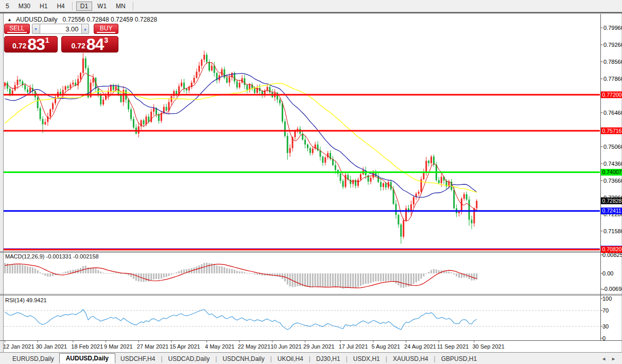  What do you see at coordinates (17, 32) in the screenshot?
I see `sell-underline` at bounding box center [17, 32].